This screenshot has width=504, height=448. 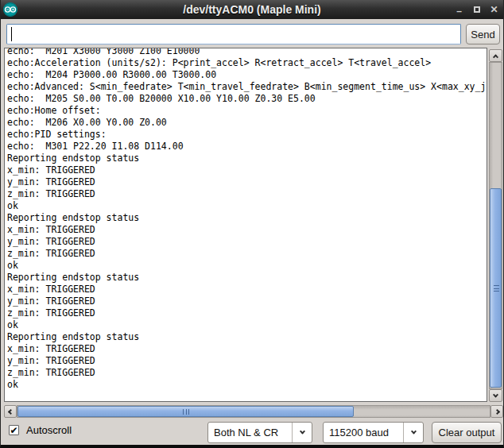 What do you see at coordinates (40, 431) in the screenshot?
I see `autoscroll-control: ✔ Autoscroll` at bounding box center [40, 431].